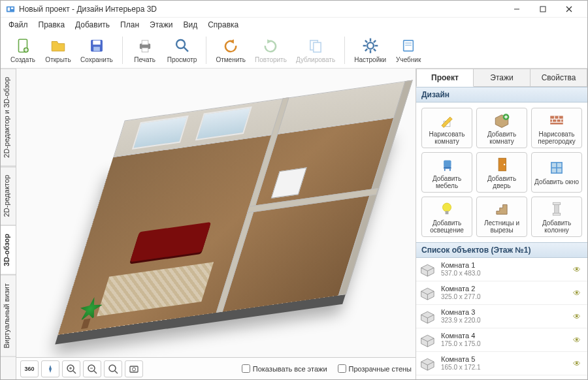 This screenshot has height=380, width=588. Describe the element at coordinates (502, 293) in the screenshot. I see `object-row: Комната 2325.0 x 277.0👁` at that location.